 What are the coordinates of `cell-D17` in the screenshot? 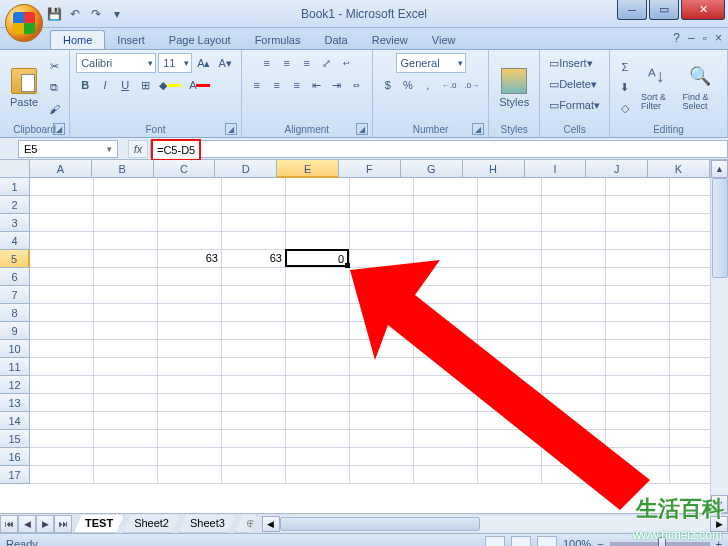 It's located at (254, 475).